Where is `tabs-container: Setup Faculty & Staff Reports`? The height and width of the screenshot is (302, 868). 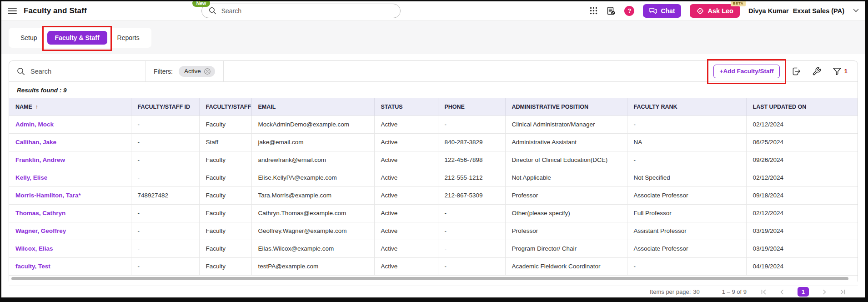 tabs-container: Setup Faculty & Staff Reports is located at coordinates (80, 38).